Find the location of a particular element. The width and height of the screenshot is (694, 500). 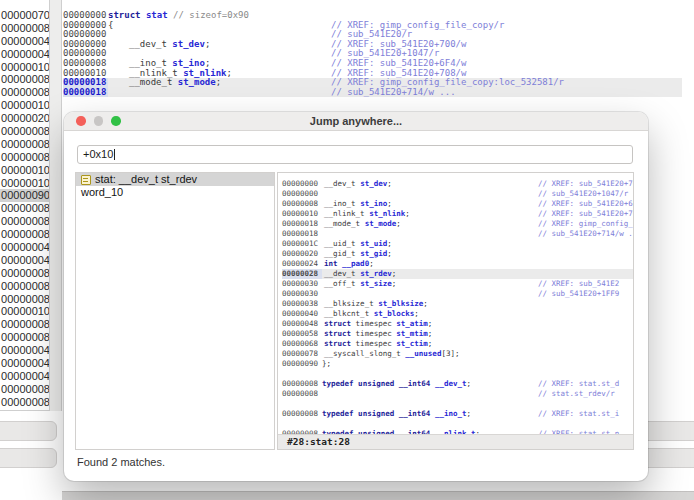

struct-offsets-panel: 0000007000000008000000040000000400000010… is located at coordinates (25, 206).